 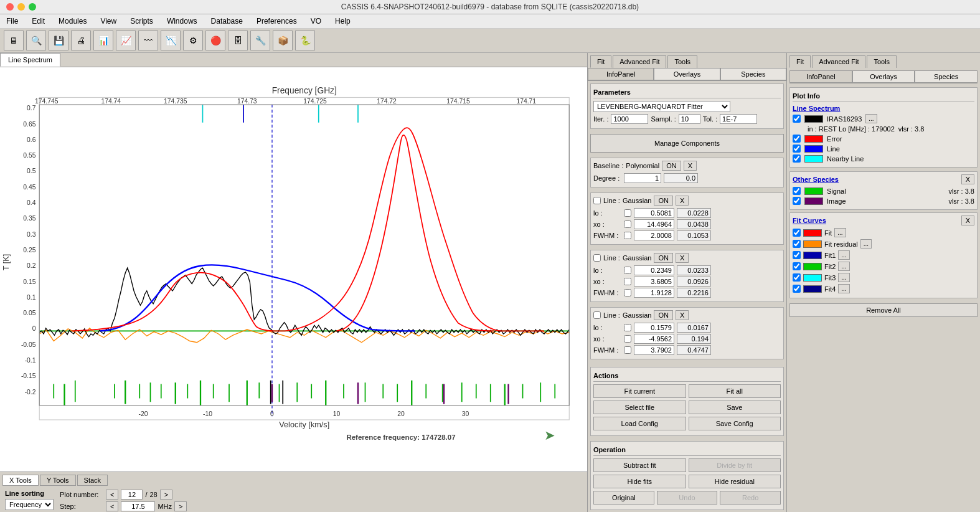 I want to click on menu-help: Help, so click(x=342, y=21).